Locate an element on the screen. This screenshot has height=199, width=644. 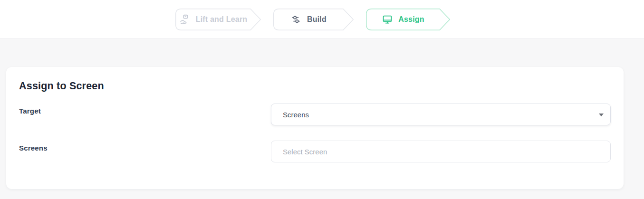
target-select-value: Screens is located at coordinates (296, 115).